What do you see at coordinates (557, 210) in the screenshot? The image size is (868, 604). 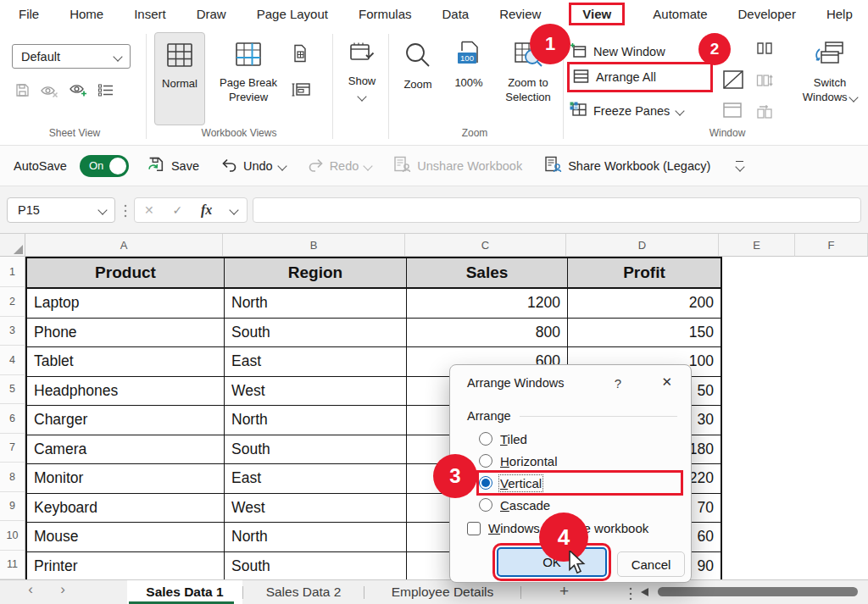 I see `formula-input` at bounding box center [557, 210].